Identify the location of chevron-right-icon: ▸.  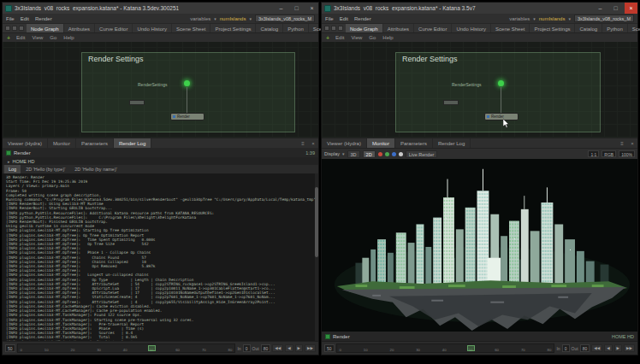
(9, 161).